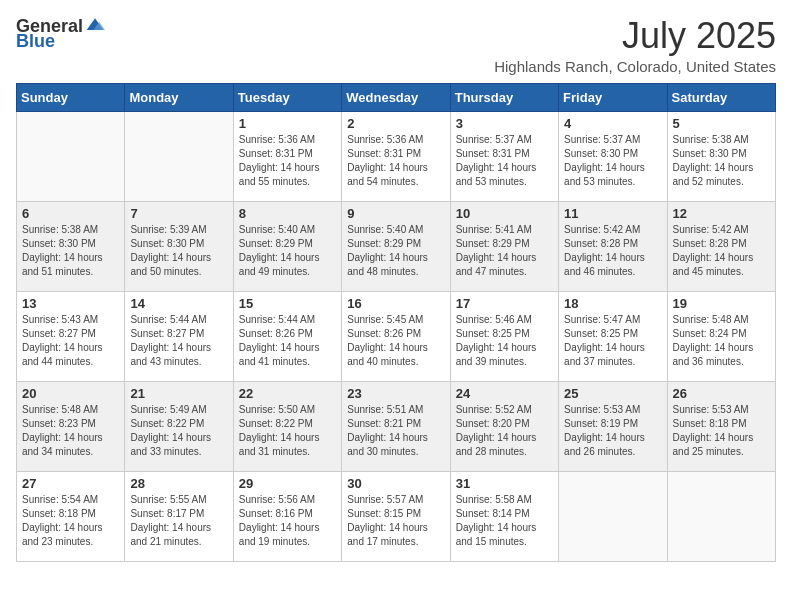  What do you see at coordinates (396, 394) in the screenshot?
I see `day-number: 23` at bounding box center [396, 394].